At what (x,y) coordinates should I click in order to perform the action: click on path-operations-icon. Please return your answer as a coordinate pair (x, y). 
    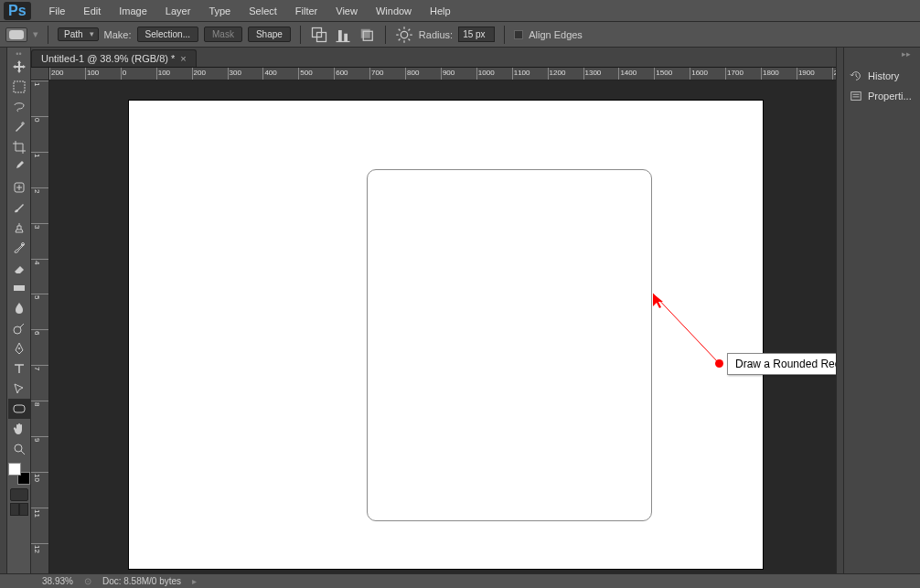
    Looking at the image, I should click on (319, 35).